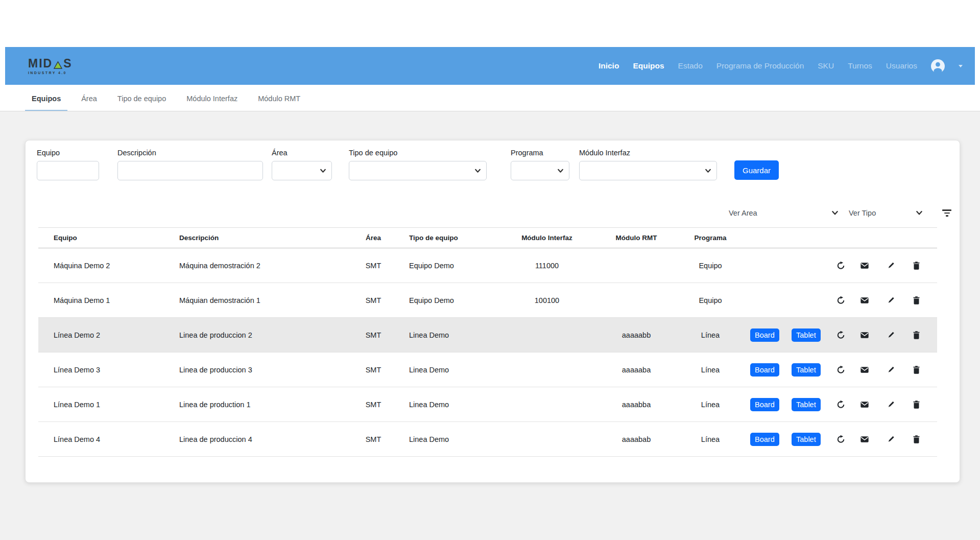 This screenshot has width=980, height=540. I want to click on tab-modulo-interfaz: Módulo Interfaz, so click(212, 103).